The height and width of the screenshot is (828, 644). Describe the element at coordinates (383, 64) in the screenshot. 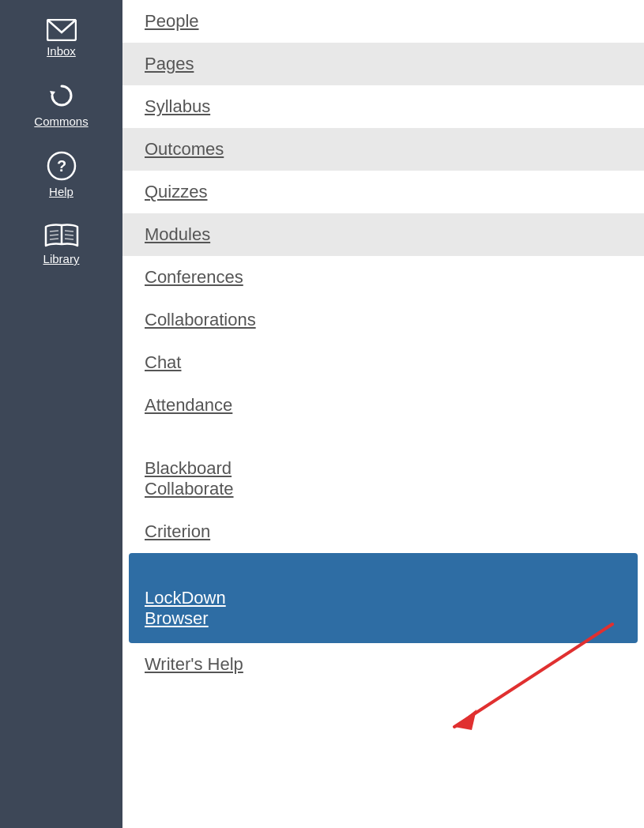

I see `nav-item-pages: Pages` at that location.